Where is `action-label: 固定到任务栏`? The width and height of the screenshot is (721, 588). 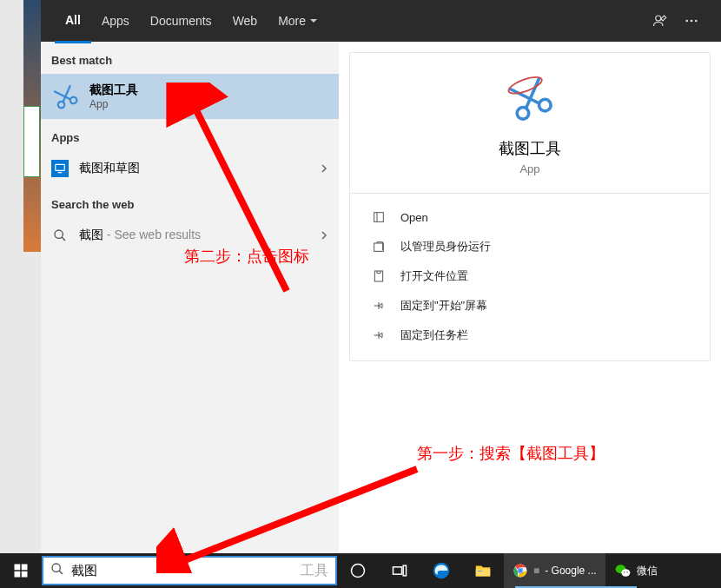 action-label: 固定到任务栏 is located at coordinates (434, 335).